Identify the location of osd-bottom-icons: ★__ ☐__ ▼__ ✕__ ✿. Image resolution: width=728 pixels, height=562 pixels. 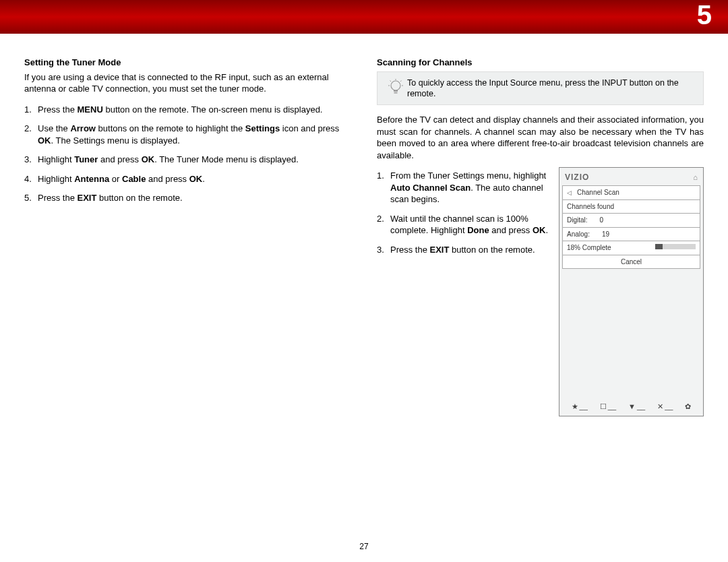
(631, 407).